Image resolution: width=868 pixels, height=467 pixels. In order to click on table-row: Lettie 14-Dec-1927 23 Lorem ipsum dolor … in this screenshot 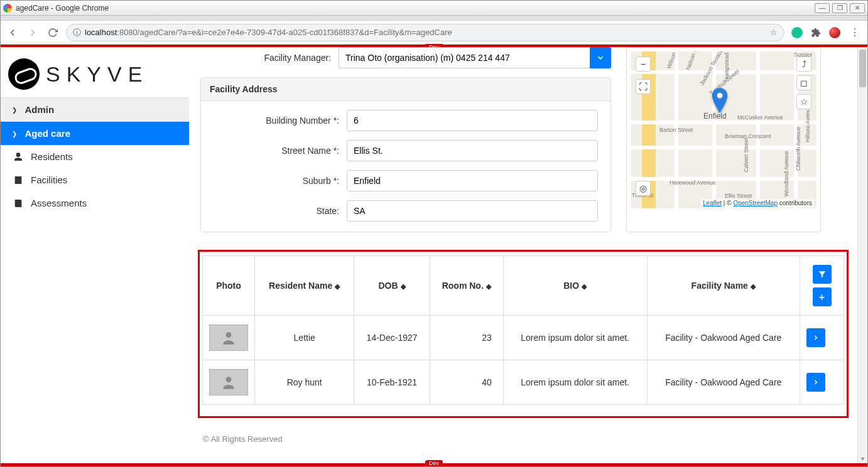, I will do `click(524, 338)`.